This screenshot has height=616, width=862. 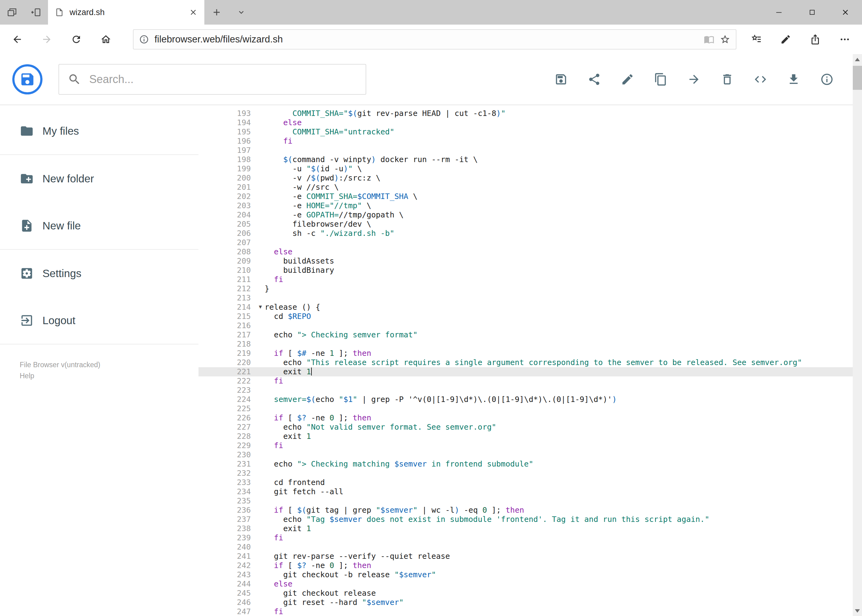 I want to click on hub-button, so click(x=756, y=39).